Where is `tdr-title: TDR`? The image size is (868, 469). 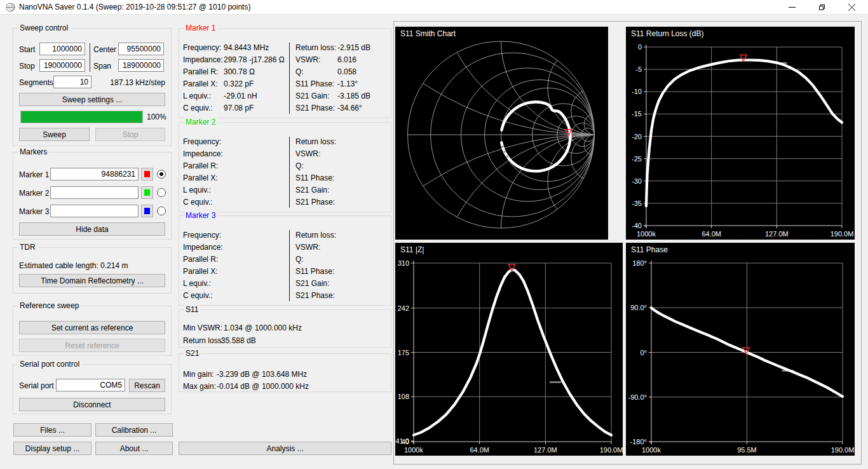 tdr-title: TDR is located at coordinates (28, 248).